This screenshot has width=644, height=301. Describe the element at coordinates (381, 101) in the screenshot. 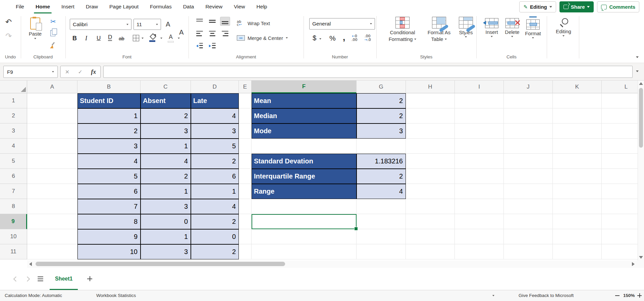

I see `cell-G1: 2` at that location.